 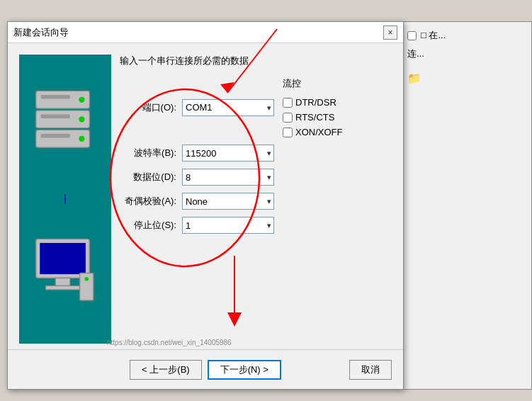 What do you see at coordinates (256, 201) in the screenshot?
I see `form-row-parity: 奇偶校验(A): None Even Odd Mark Space` at bounding box center [256, 201].